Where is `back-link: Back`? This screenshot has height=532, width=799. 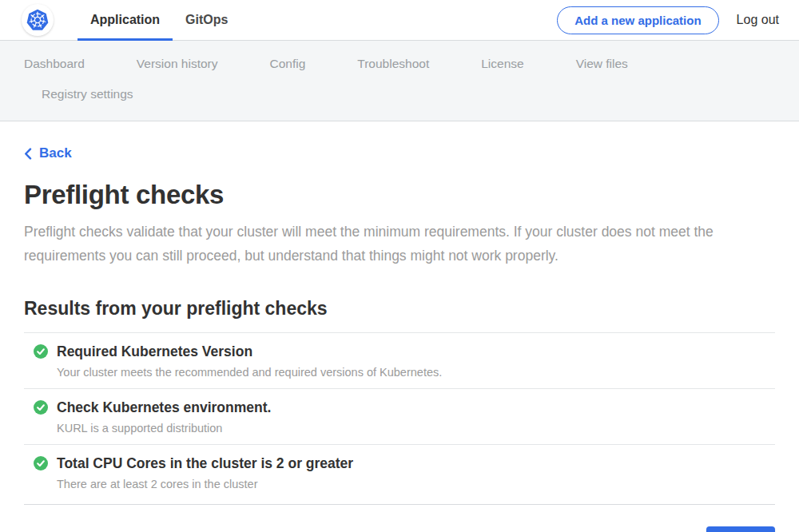
back-link: Back is located at coordinates (48, 153).